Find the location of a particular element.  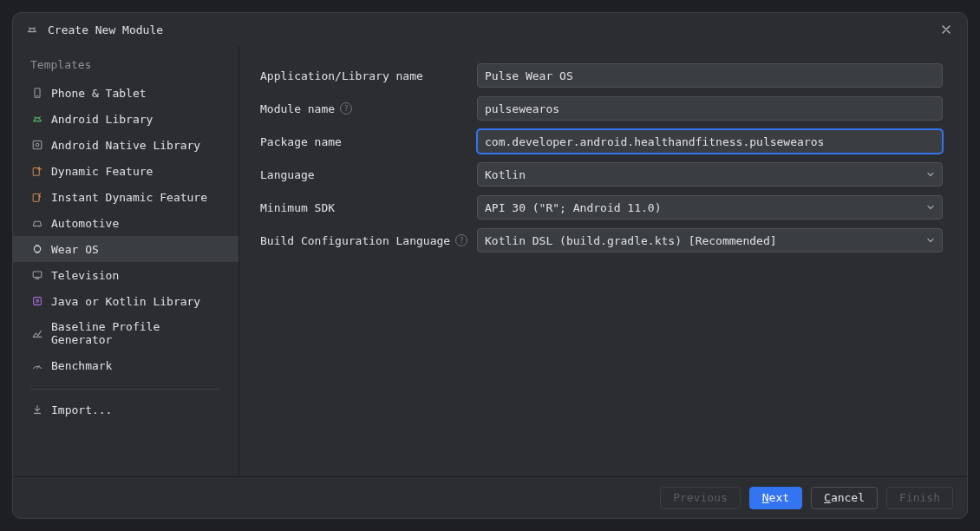

android-icon is located at coordinates (37, 119).